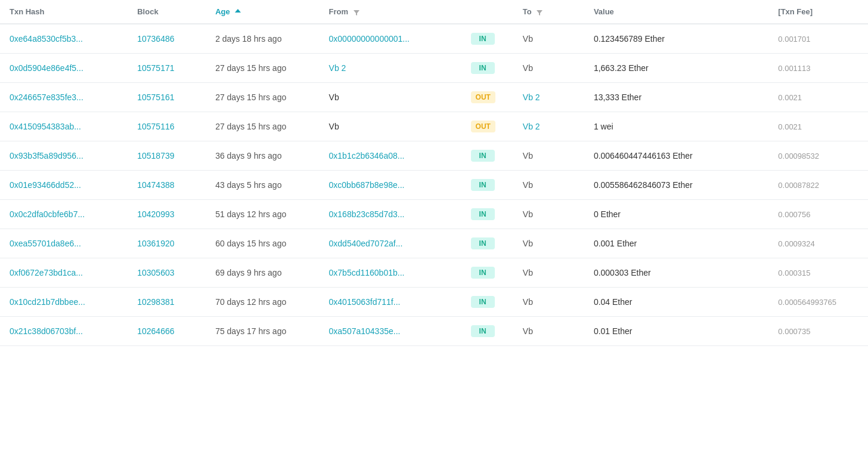 The width and height of the screenshot is (868, 466). Describe the element at coordinates (818, 39) in the screenshot. I see `fee-cell: 0.001701` at that location.